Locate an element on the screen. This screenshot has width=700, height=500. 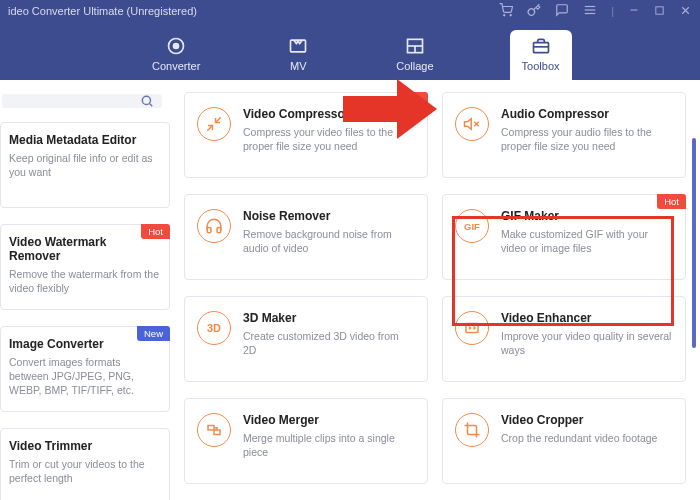
tab-label: Converter is located at coordinates (176, 66).